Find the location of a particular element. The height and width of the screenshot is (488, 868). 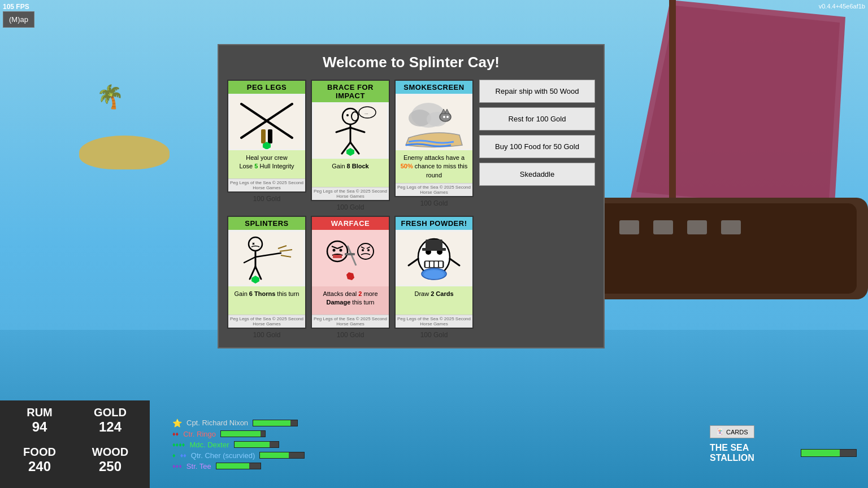

repair-button: Repair ship with 50 Wood is located at coordinates (537, 91).